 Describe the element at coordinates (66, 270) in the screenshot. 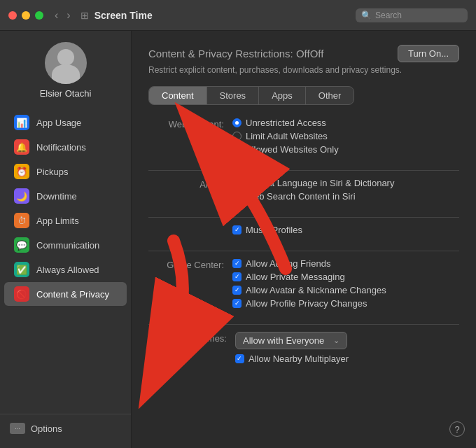

I see `sidebar-item-always-allowed: ✅ Always Allowed` at that location.